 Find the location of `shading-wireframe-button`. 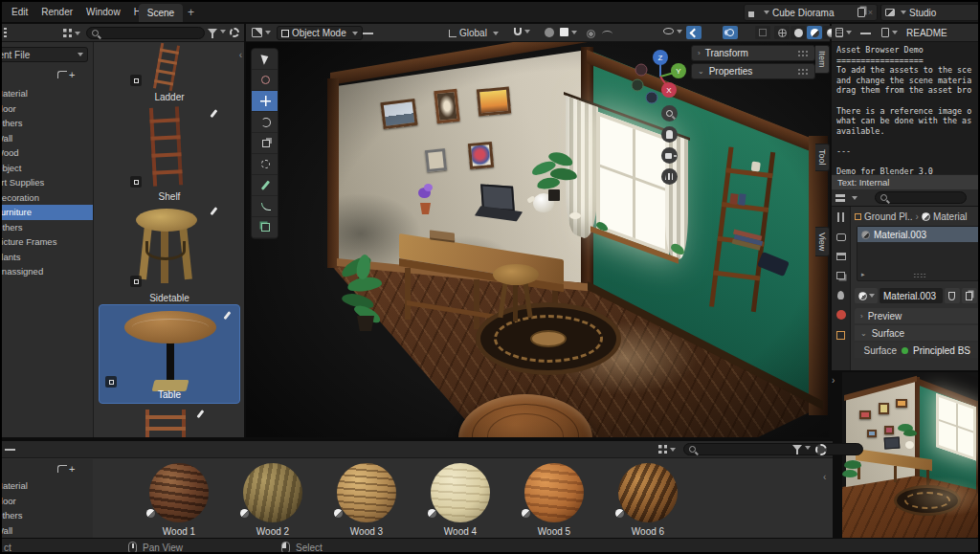

shading-wireframe-button is located at coordinates (782, 33).